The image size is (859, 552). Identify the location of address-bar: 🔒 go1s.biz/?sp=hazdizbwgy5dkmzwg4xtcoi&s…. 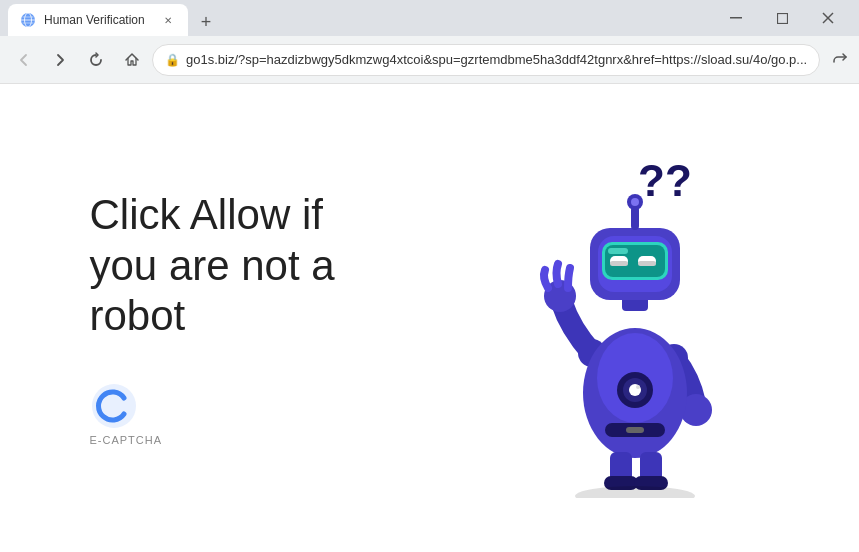
(486, 60).